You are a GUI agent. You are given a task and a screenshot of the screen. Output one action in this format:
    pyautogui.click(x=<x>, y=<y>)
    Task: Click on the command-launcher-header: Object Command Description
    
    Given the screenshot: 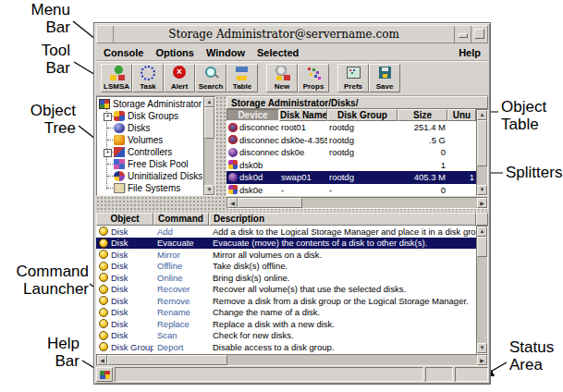 What is the action you would take?
    pyautogui.click(x=292, y=219)
    